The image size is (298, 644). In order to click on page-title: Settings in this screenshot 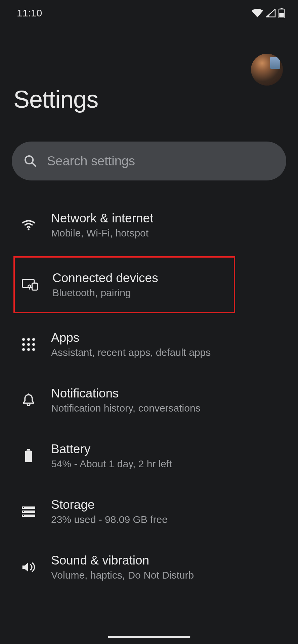, I will do `click(149, 99)`.